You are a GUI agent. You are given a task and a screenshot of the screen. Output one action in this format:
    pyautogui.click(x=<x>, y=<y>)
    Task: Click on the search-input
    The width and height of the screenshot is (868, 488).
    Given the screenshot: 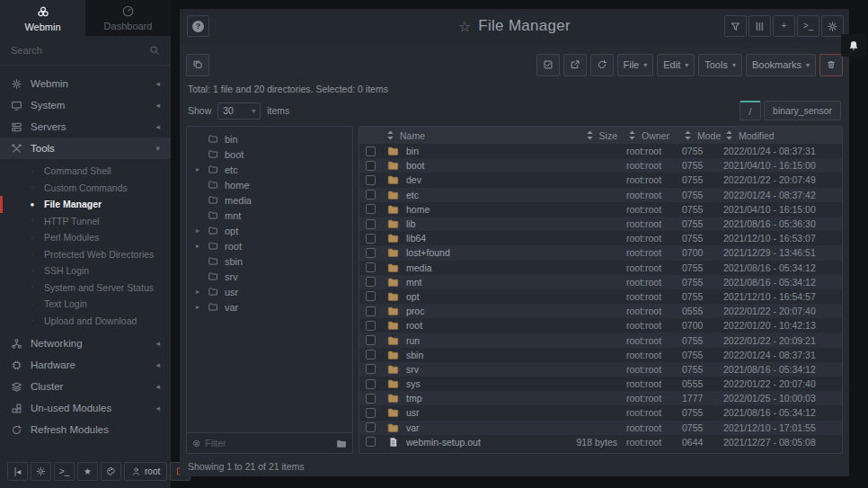 What is the action you would take?
    pyautogui.click(x=80, y=50)
    